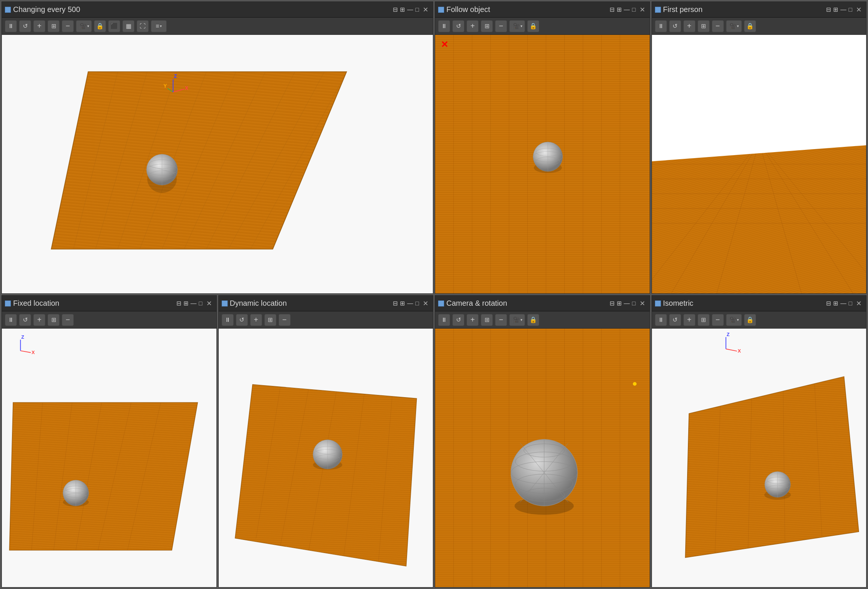 This screenshot has height=589, width=868. What do you see at coordinates (109, 458) in the screenshot?
I see `canvas-fixed-location: X Z` at bounding box center [109, 458].